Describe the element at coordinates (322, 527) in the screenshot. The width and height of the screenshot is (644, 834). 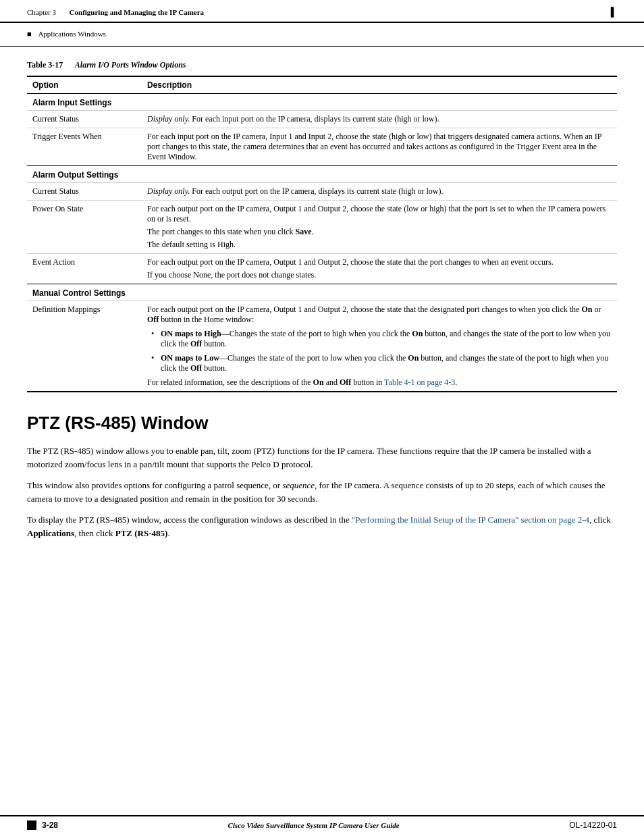
I see `ptz-para3: To display the PTZ (RS-485) window, acce…` at that location.